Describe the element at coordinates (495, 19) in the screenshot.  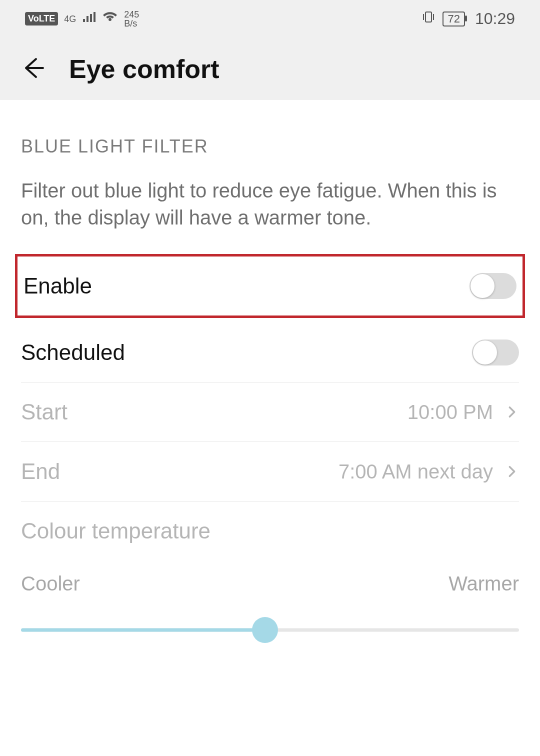
I see `clock-time: 10:29` at that location.